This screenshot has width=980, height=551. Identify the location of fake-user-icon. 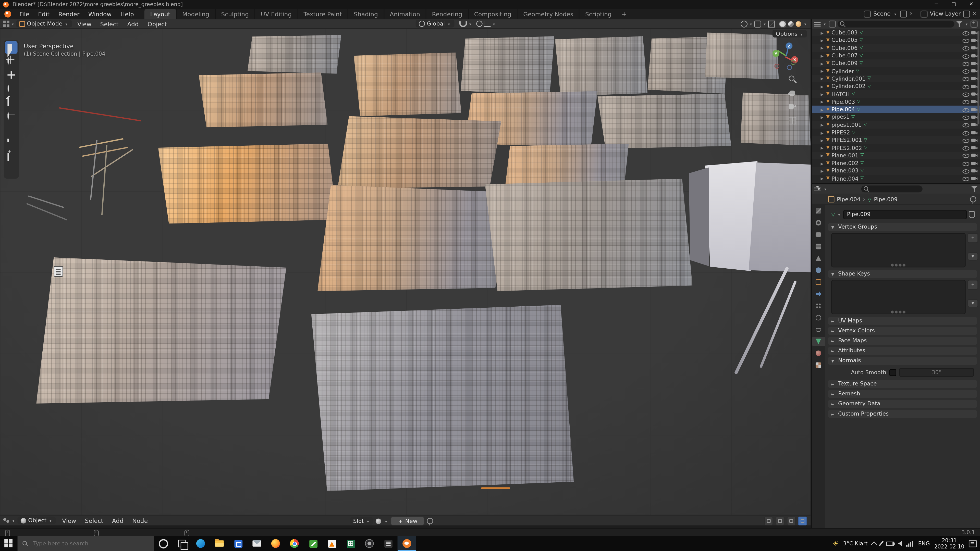
(972, 214).